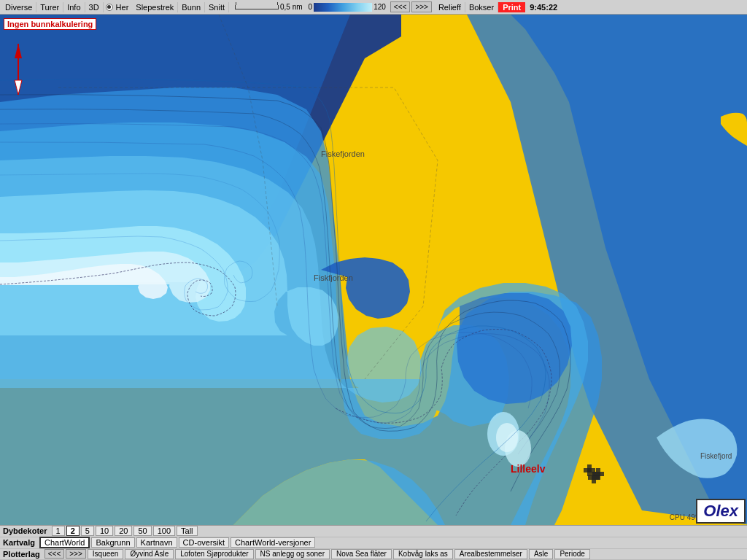  I want to click on lilleelv-label: Lilleelv, so click(528, 469).